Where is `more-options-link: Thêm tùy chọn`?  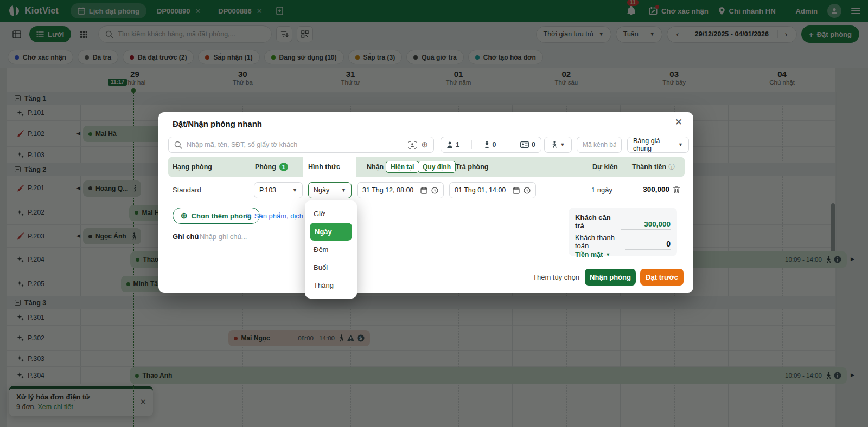
more-options-link: Thêm tùy chọn is located at coordinates (556, 277).